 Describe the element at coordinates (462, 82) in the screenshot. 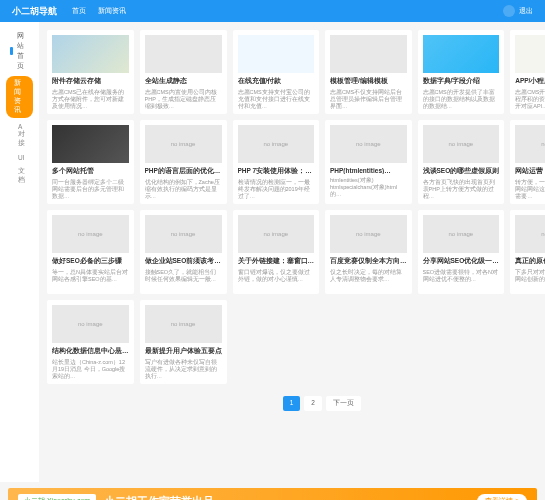

I see `card-title: 数据字典/字段介绍` at that location.